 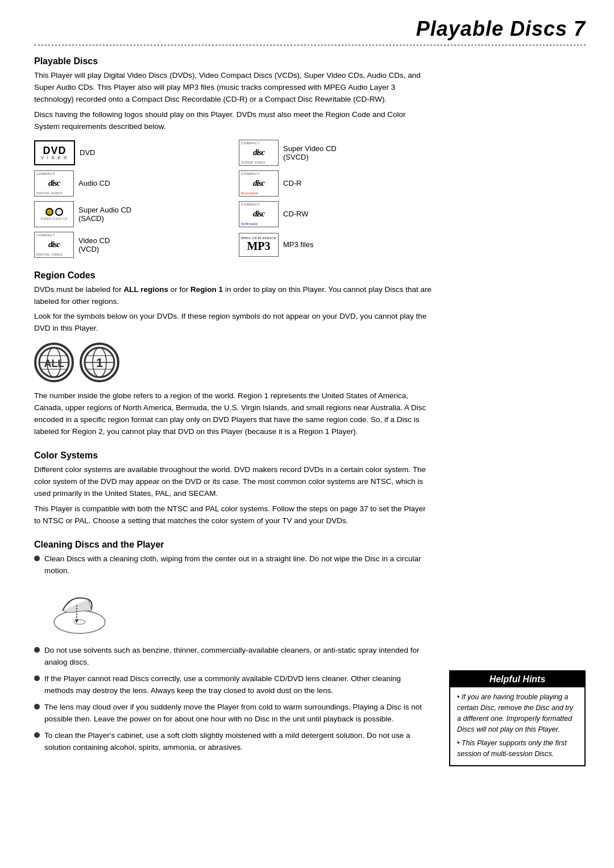 What do you see at coordinates (292, 183) in the screenshot?
I see `disc-label-cdr: CD-R` at bounding box center [292, 183].